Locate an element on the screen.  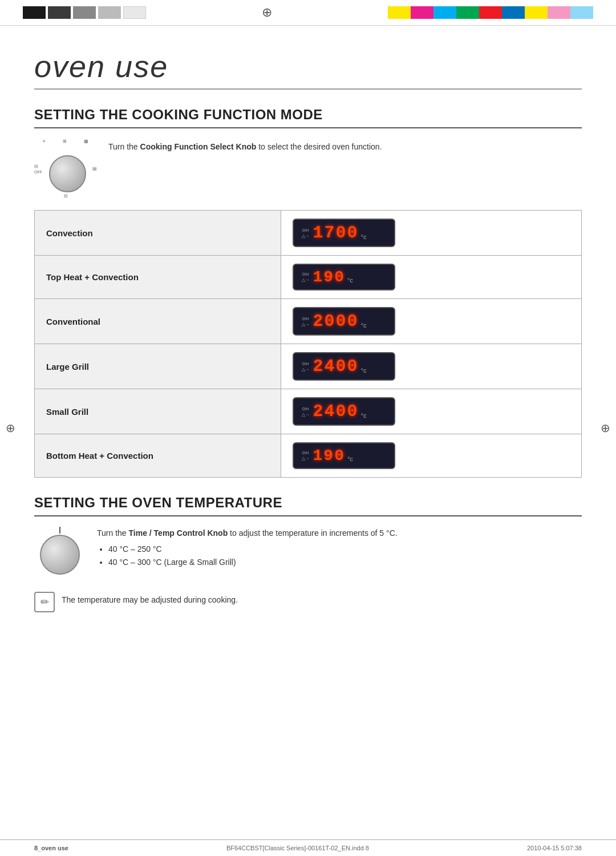
left-swatches is located at coordinates (84, 13).